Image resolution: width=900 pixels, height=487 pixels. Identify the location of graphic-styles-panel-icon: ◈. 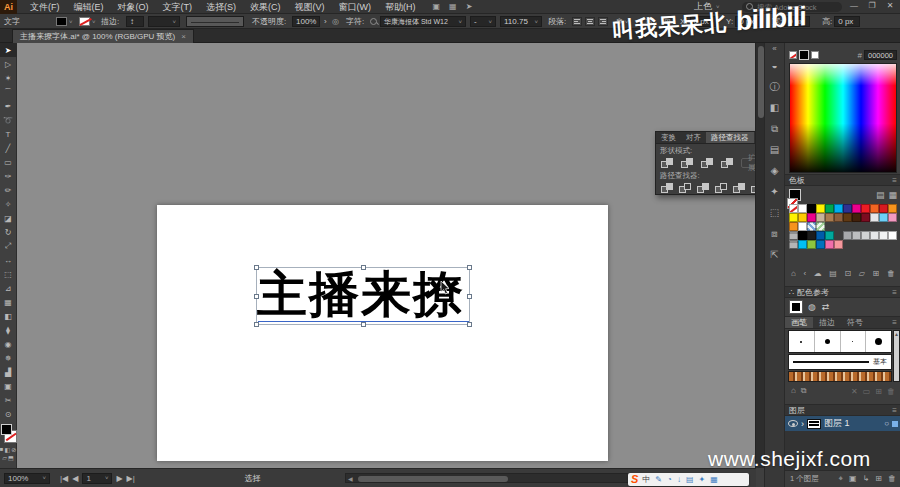
(775, 170).